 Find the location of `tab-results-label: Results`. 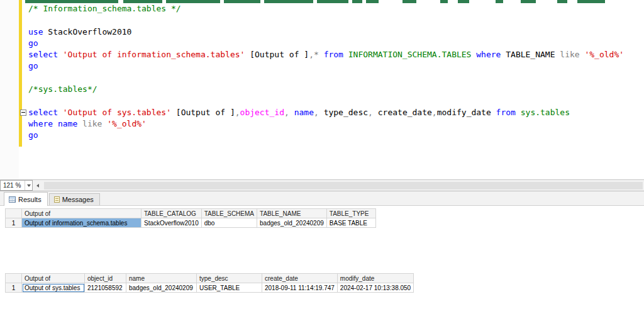

tab-results-label: Results is located at coordinates (30, 200).